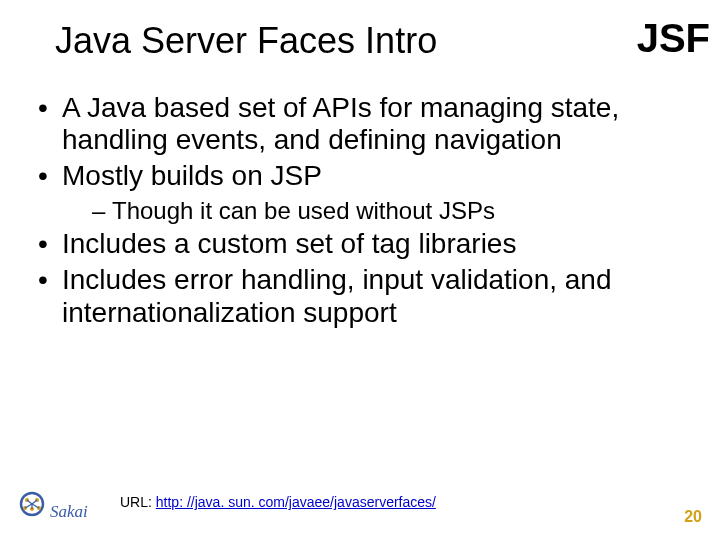  What do you see at coordinates (359, 124) in the screenshot?
I see `bullet-item: A Java based set of APIs for managing st…` at bounding box center [359, 124].